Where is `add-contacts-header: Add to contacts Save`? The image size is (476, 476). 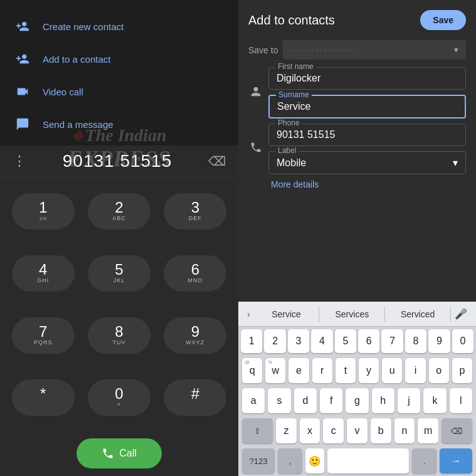 add-contacts-header: Add to contacts Save is located at coordinates (357, 19).